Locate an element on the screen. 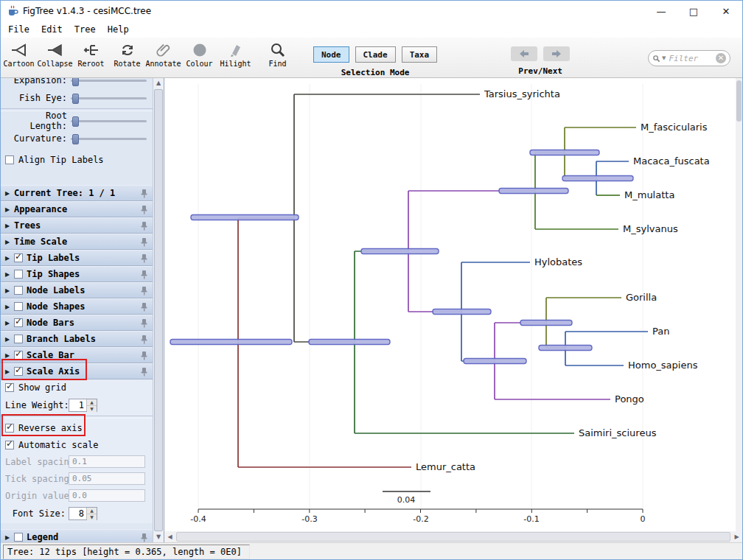 Image resolution: width=743 pixels, height=560 pixels. scroll-right-icon: ▶ is located at coordinates (737, 536).